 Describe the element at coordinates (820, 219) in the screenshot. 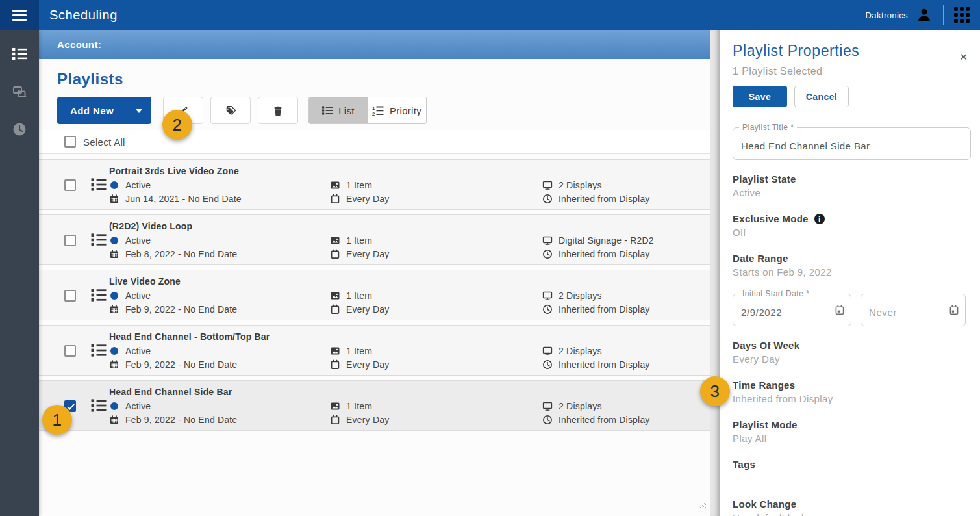

I see `info-icon` at that location.